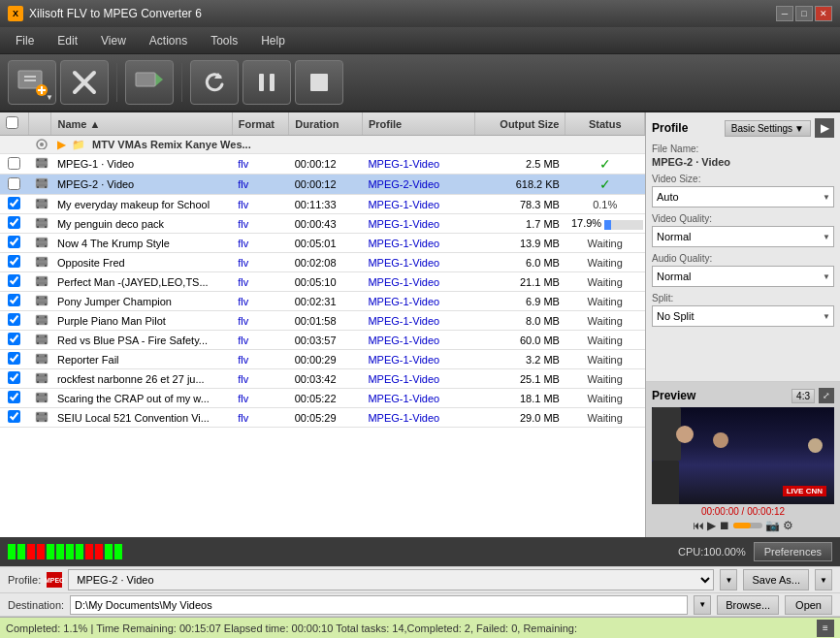  Describe the element at coordinates (322, 321) in the screenshot. I see `table-row: Purple Piano Man Pilot flv 00:01:58 MPEG…` at that location.